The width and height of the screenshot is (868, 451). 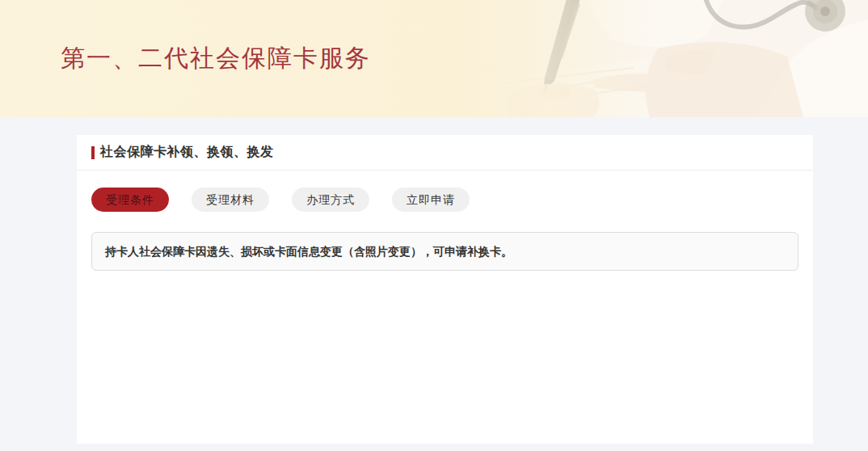 I want to click on content-text: 持卡人社会保障卡因遗失、损坏或卡面信息变更（含照片变更），可申请补换卡。, so click(x=309, y=251).